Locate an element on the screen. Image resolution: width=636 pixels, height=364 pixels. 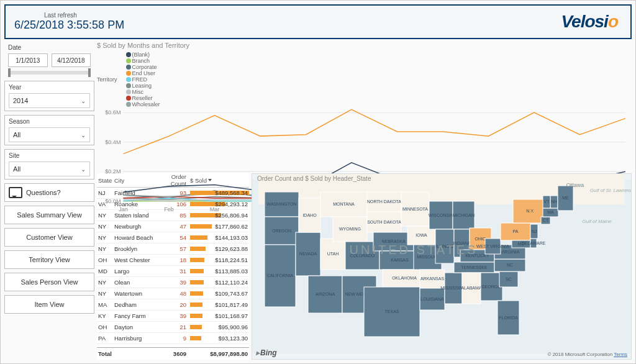
table-row: MDLargo31$113,885.03 is located at coordinates (173, 271).